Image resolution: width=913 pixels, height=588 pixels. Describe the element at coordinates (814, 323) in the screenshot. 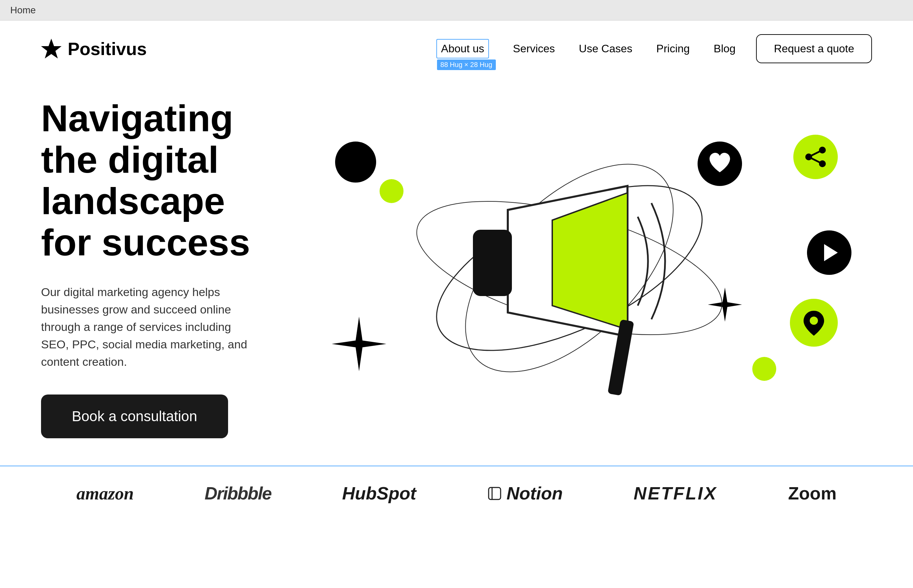

I see `location-icon` at that location.